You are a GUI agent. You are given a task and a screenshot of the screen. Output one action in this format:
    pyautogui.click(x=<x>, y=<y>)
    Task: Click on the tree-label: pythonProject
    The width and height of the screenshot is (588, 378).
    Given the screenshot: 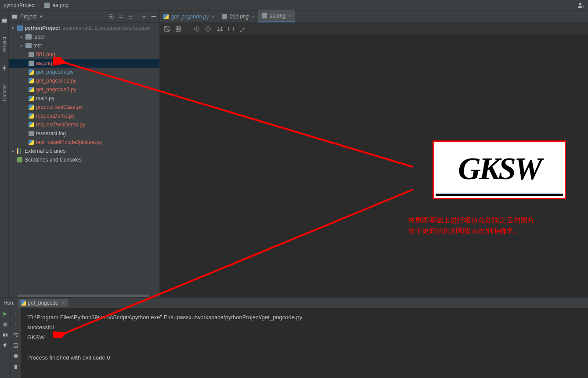 What is the action you would take?
    pyautogui.click(x=42, y=28)
    